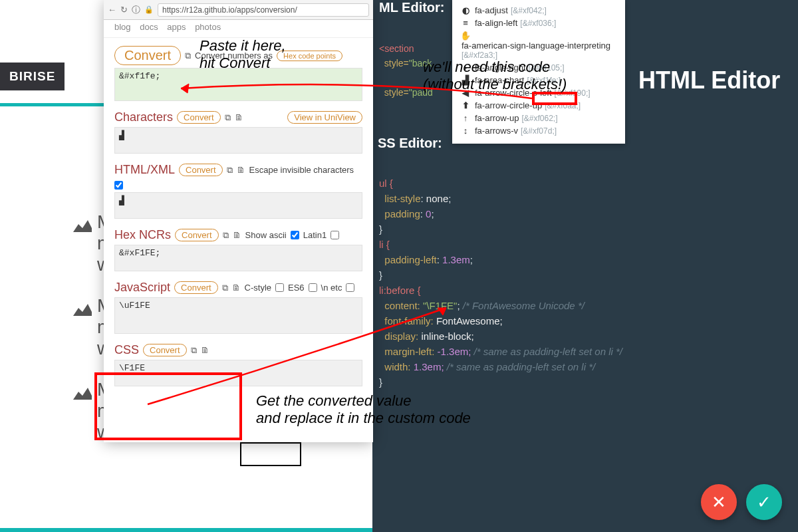 Image resolution: width=798 pixels, height=532 pixels. Describe the element at coordinates (271, 454) in the screenshot. I see `magnifier-box` at that location.